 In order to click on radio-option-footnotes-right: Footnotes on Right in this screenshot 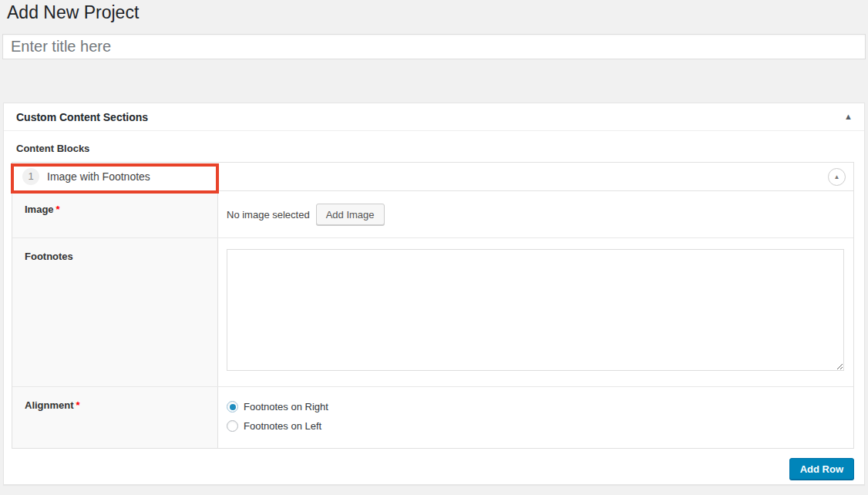, I will do `click(535, 407)`.